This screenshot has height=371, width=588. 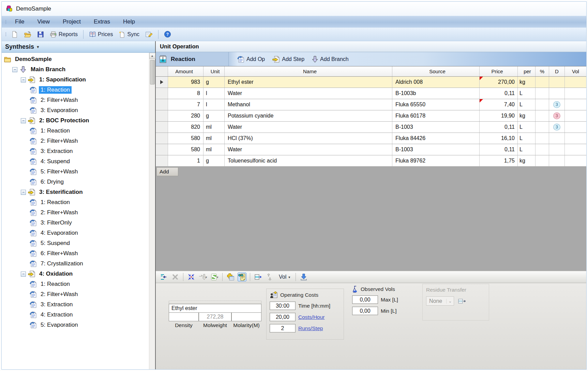 I want to click on tree-item-label: 2: BOC Protection, so click(x=64, y=121).